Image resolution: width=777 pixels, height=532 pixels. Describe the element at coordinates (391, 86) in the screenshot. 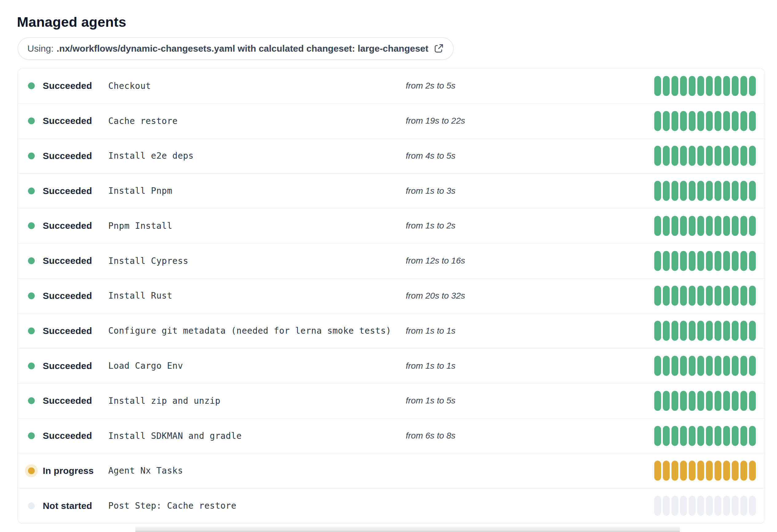

I see `agent-row: Succeeded Checkout from 2s to 5s` at that location.